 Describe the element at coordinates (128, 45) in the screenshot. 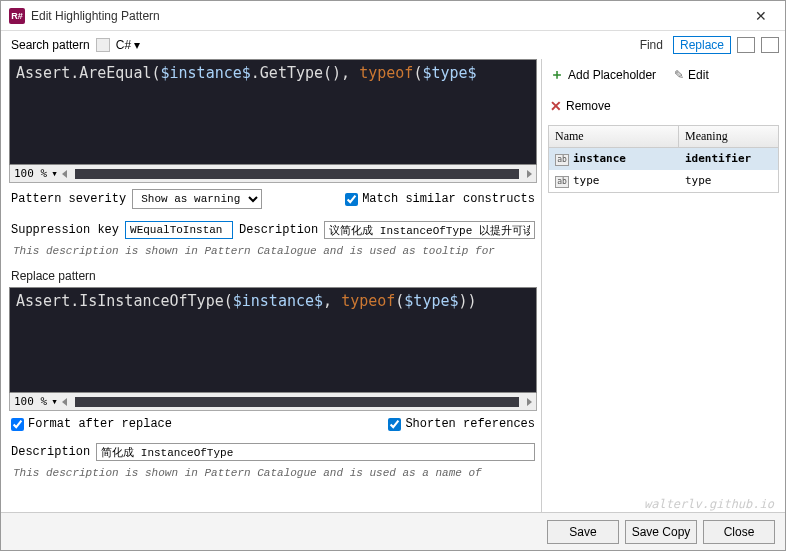

I see `language-selector: C# ▾` at that location.